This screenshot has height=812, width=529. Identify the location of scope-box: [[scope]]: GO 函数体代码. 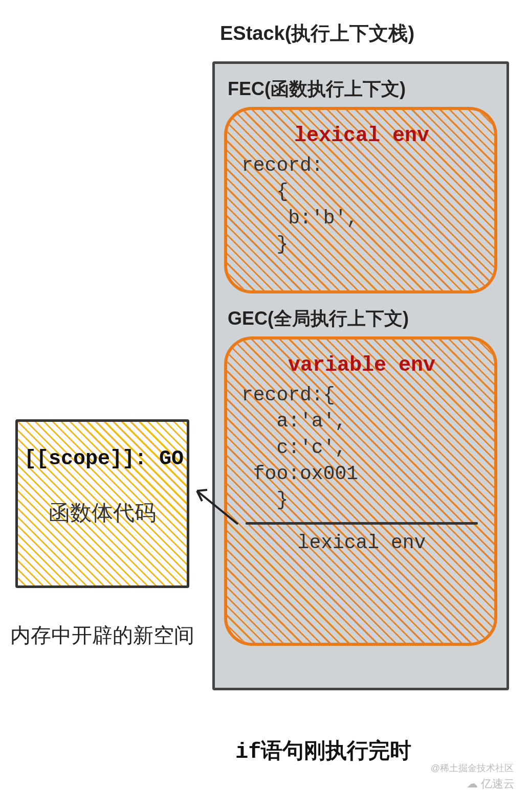
(102, 504).